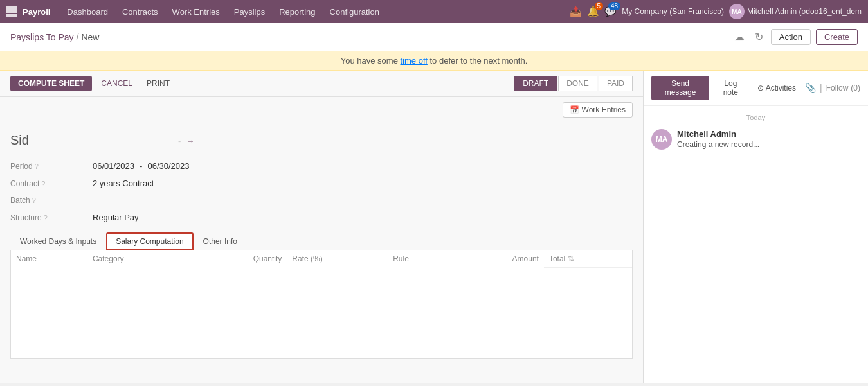  Describe the element at coordinates (716, 12) in the screenshot. I see `topnav-right: 📤 🔔5 💬48 My Company (San Francisco) MA M…` at that location.